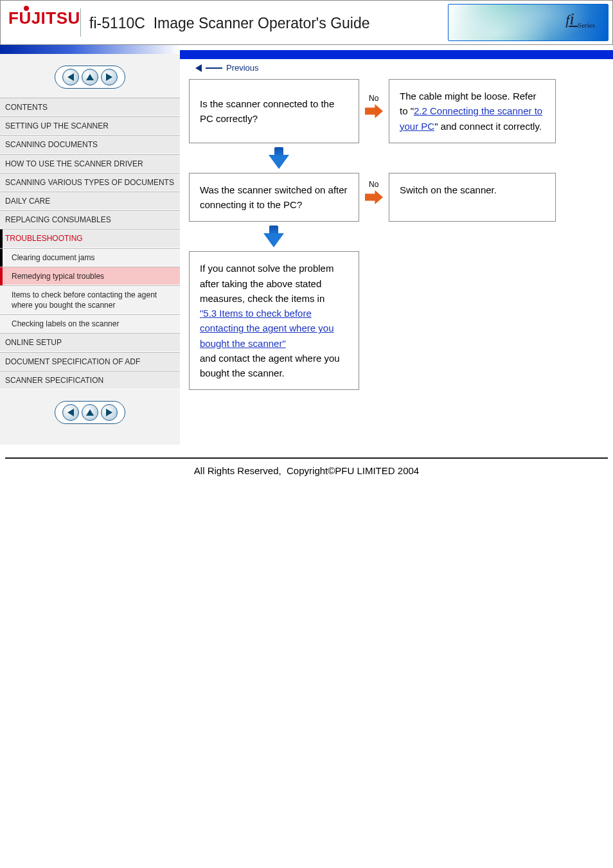 The width and height of the screenshot is (613, 868). I want to click on header-separator, so click(81, 22).